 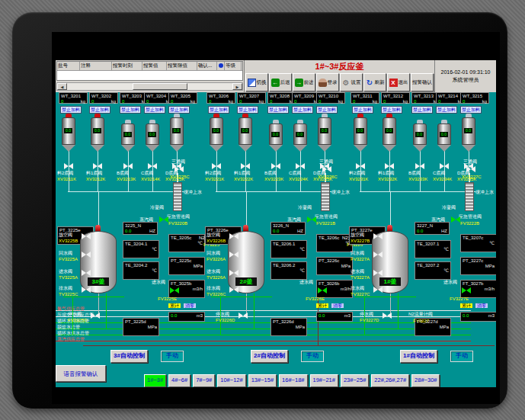 What do you see at coordinates (130, 357) in the screenshot?
I see `auto-control-button: 3#自动控制` at bounding box center [130, 357].